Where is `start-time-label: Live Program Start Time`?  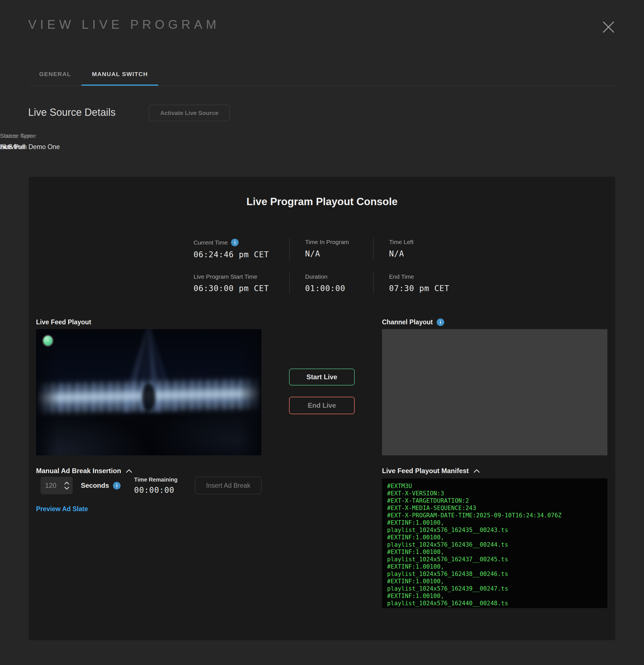 start-time-label: Live Program Start Time is located at coordinates (225, 277).